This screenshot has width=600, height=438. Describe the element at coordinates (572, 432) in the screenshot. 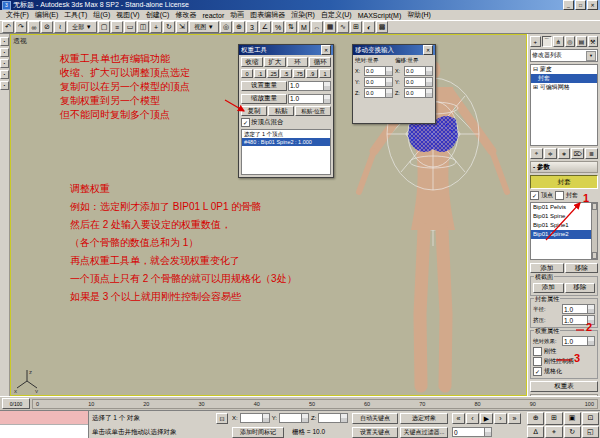

I see `arc-rotate-icon: ↻` at that location.